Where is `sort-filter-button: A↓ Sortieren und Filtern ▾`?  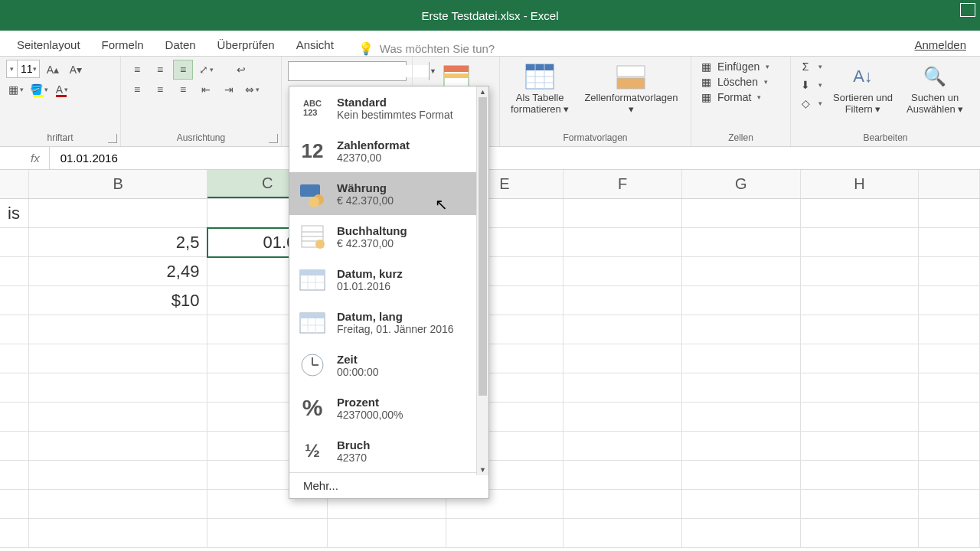
sort-filter-button: A↓ Sortieren und Filtern ▾ is located at coordinates (863, 88).